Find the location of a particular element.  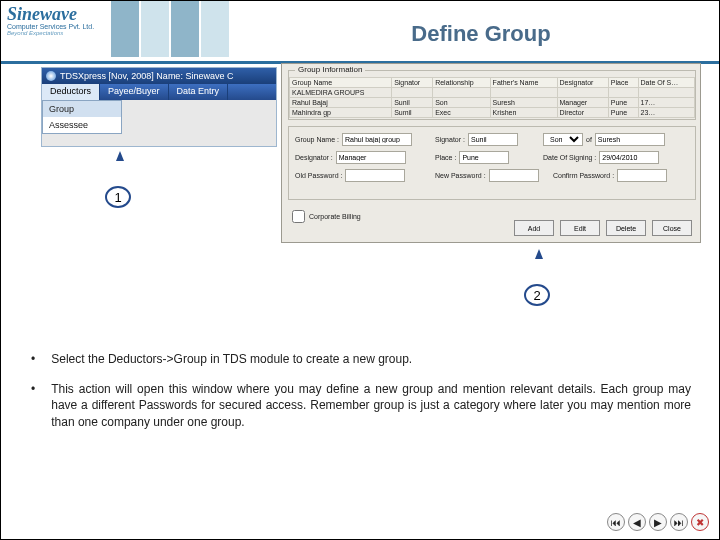

bullet-2: This action will open this window where … is located at coordinates (361, 406).